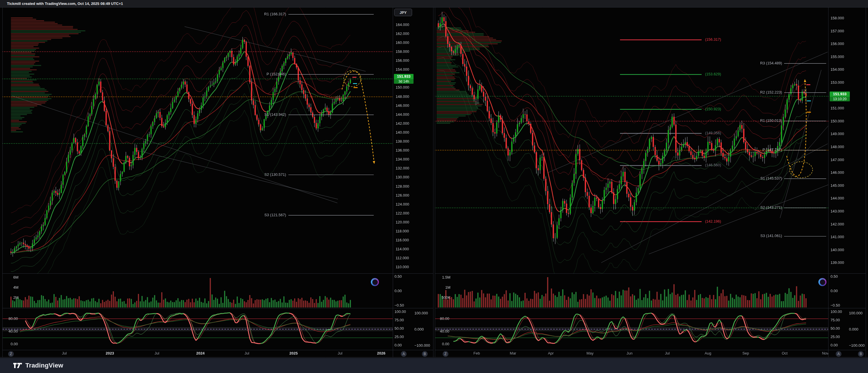  What do you see at coordinates (840, 99) in the screenshot?
I see `bar-countdown-label: 13:10:20` at bounding box center [840, 99].